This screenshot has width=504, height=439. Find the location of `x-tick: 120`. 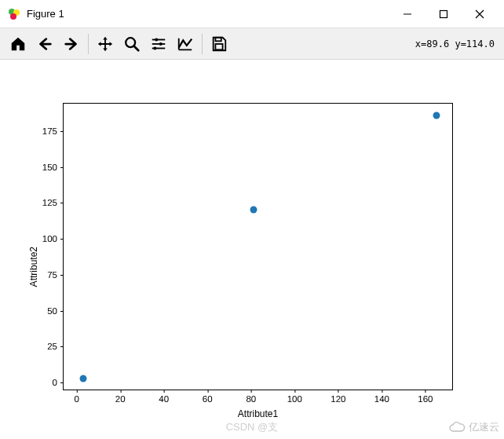

x-tick: 120 is located at coordinates (338, 397).